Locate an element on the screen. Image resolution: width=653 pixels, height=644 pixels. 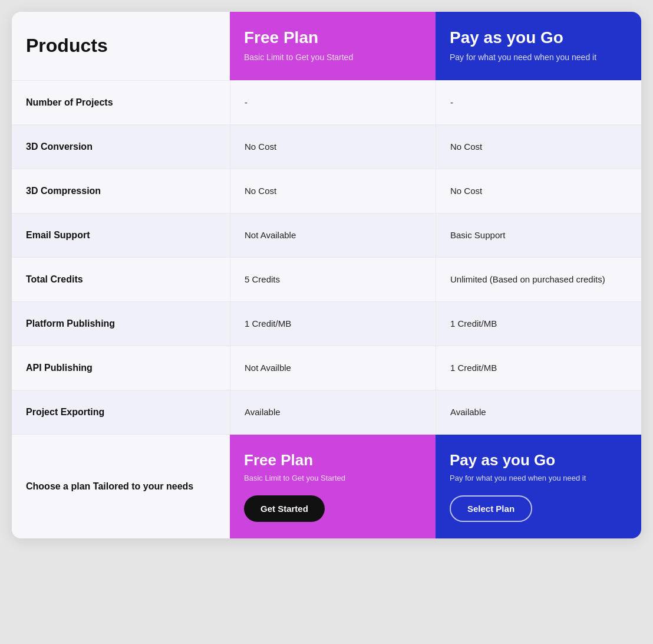
pay-plan-title: Pay as you Go is located at coordinates (539, 38).